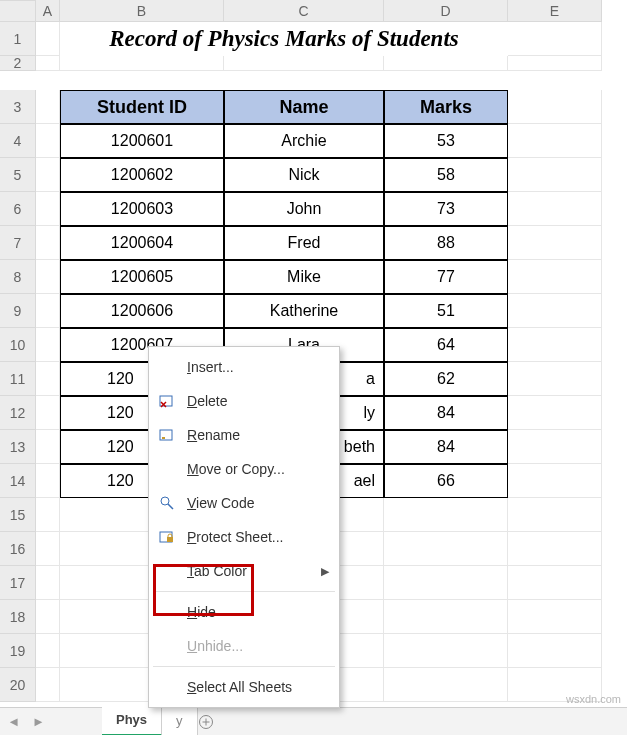  I want to click on row-header: 14, so click(18, 481).